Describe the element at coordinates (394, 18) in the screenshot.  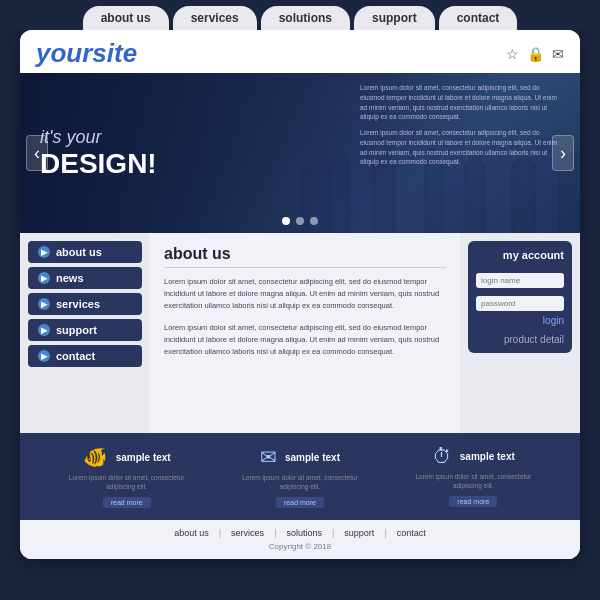
I see `nav-item-support: support` at that location.